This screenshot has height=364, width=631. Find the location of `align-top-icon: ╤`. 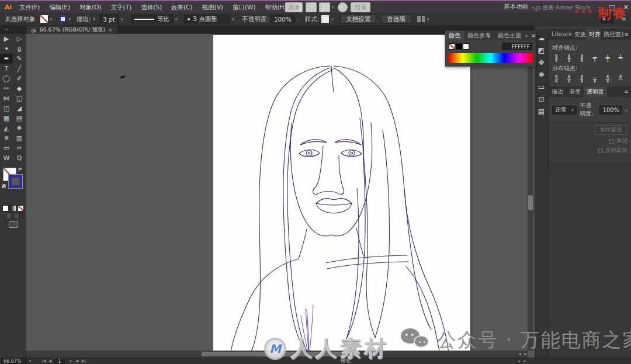

align-top-icon: ╤ is located at coordinates (595, 58).